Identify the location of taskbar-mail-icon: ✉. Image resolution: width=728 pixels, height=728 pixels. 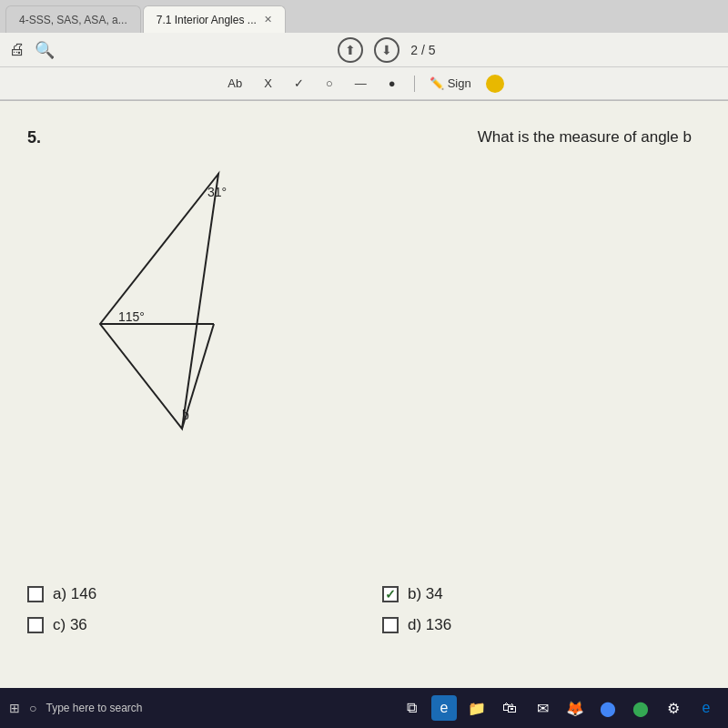
(542, 708).